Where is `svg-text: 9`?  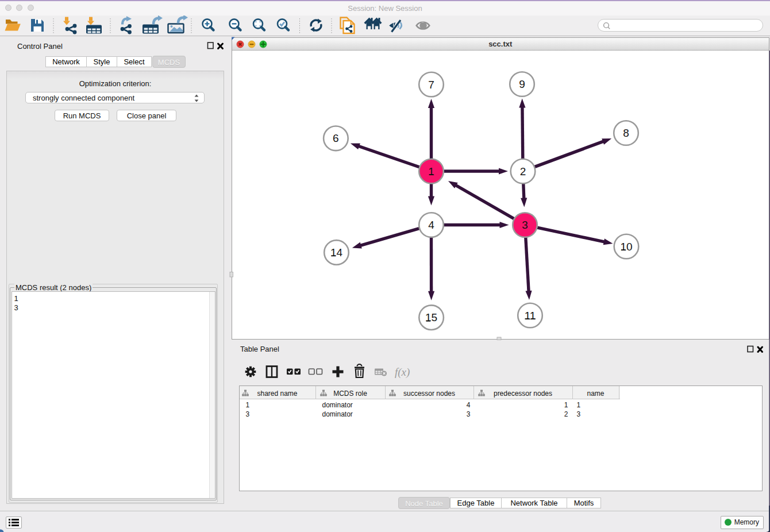
svg-text: 9 is located at coordinates (522, 84).